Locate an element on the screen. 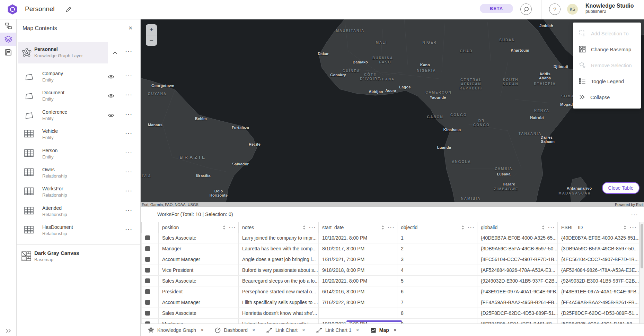  expand-rail-button is located at coordinates (8, 331).